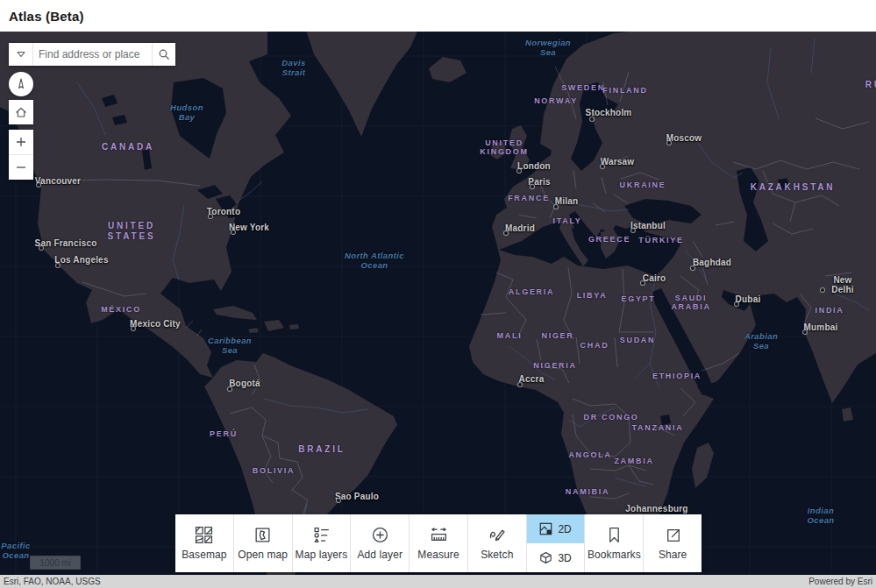 The height and width of the screenshot is (588, 876). Describe the element at coordinates (21, 142) in the screenshot. I see `zoom-in-button` at that location.